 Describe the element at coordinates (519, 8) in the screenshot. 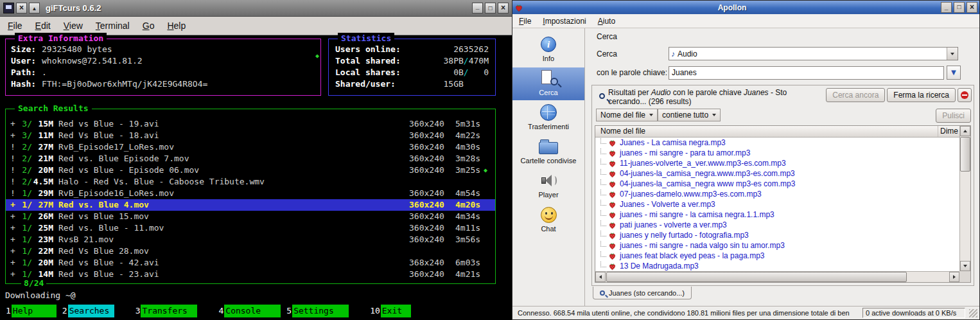

I see `apollon-app-icon` at that location.